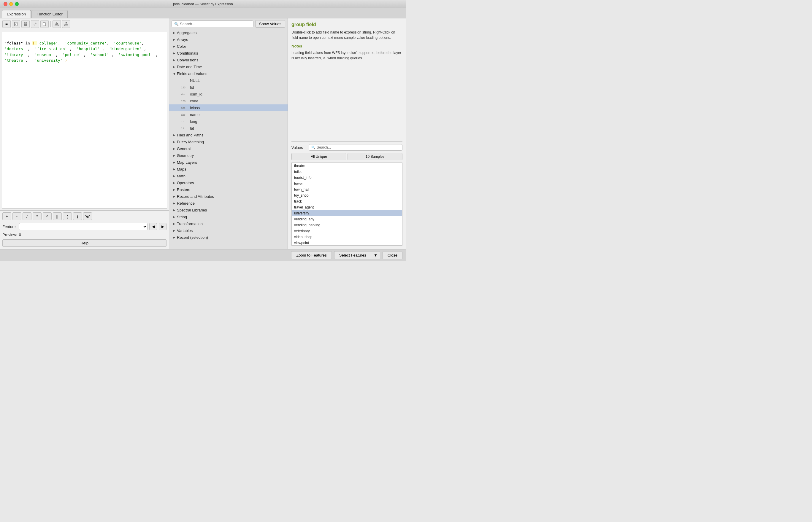 The width and height of the screenshot is (812, 522). I want to click on field-fclass: abcfclass, so click(229, 108).